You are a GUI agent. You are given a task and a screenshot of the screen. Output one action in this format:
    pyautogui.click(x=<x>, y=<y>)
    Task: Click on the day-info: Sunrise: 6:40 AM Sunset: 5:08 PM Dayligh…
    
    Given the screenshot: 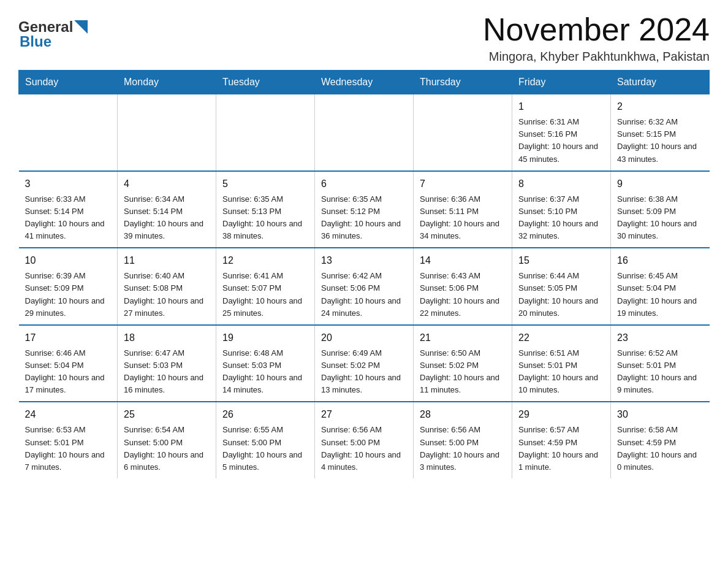 What is the action you would take?
    pyautogui.click(x=167, y=294)
    